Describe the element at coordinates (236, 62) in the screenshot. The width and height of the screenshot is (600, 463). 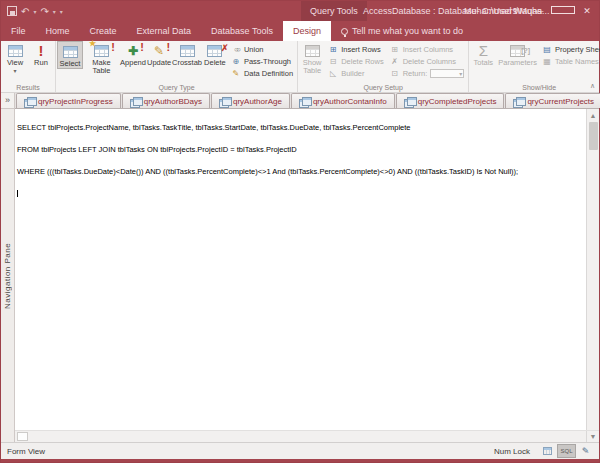
I see `globe-icon: ⊕` at that location.